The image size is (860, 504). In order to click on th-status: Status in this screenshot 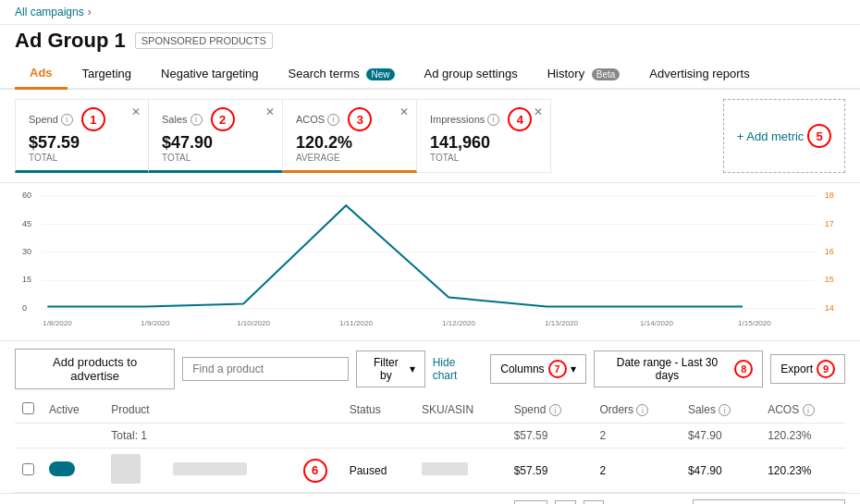, I will do `click(378, 411)`.